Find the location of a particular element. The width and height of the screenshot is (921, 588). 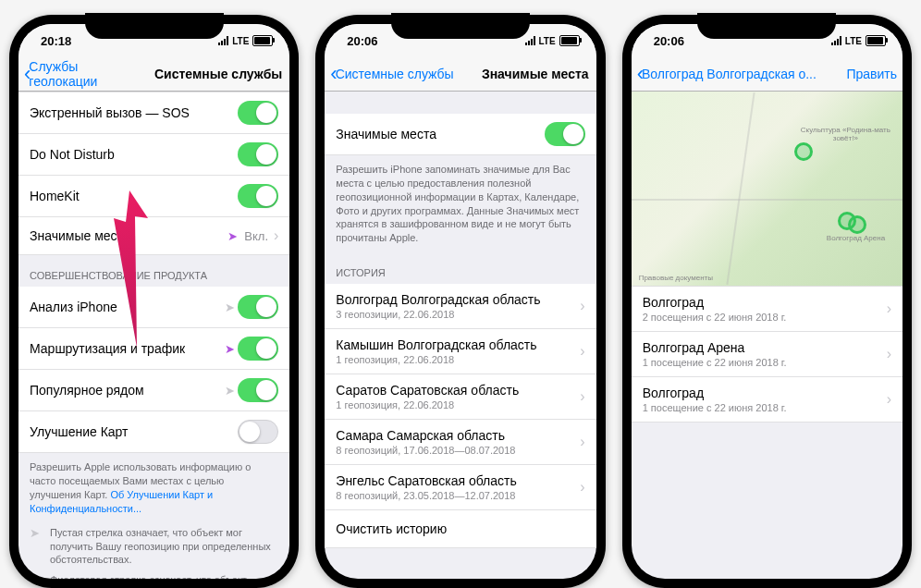

nav-bar: ‹Службы геолокации Системные службы is located at coordinates (154, 74).